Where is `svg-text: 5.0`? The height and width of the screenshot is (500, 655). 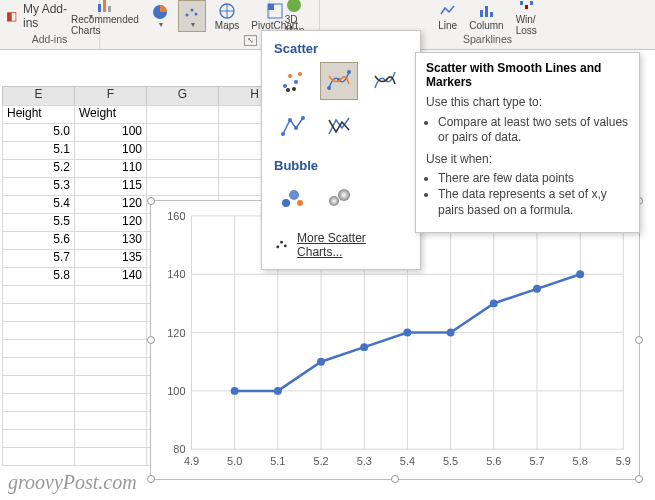
svg-text: 5.0 is located at coordinates (234, 461).